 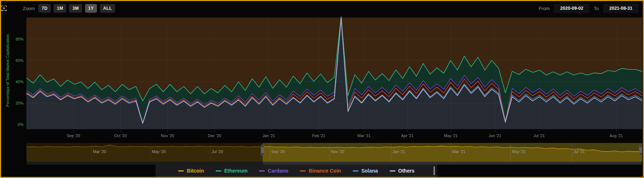 I want to click on x-tick-label: Jun '21, so click(x=495, y=136).